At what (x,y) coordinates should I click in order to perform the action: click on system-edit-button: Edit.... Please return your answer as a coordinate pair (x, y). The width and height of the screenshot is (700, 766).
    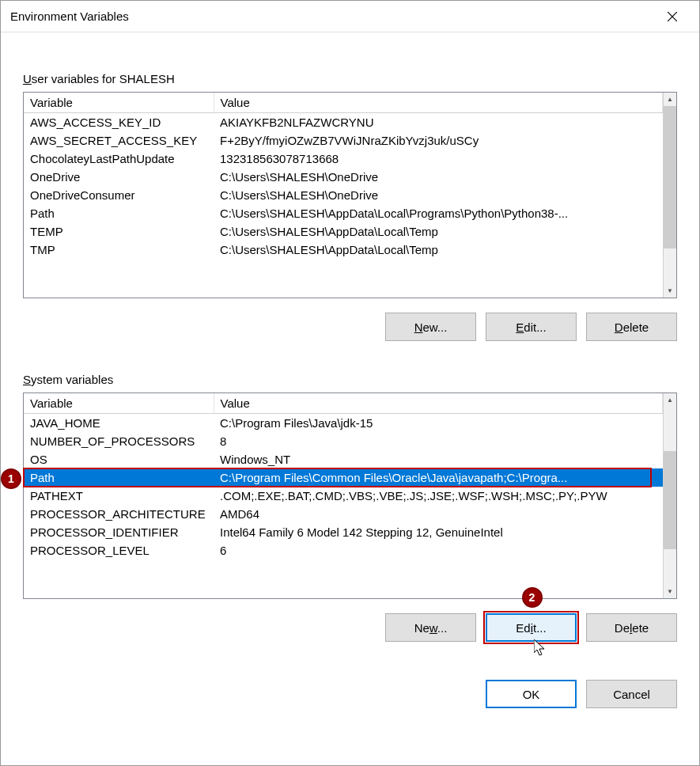
    Looking at the image, I should click on (532, 628).